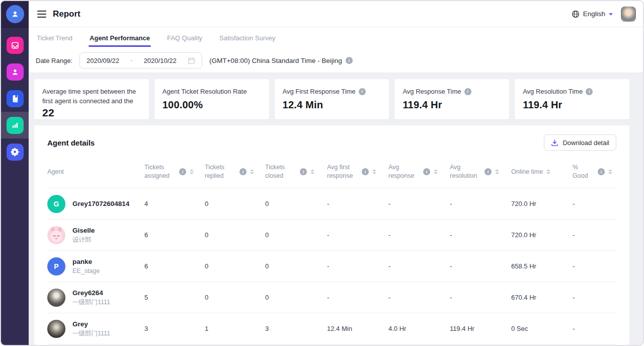  I want to click on table-cell: 0 Sec, so click(542, 329).